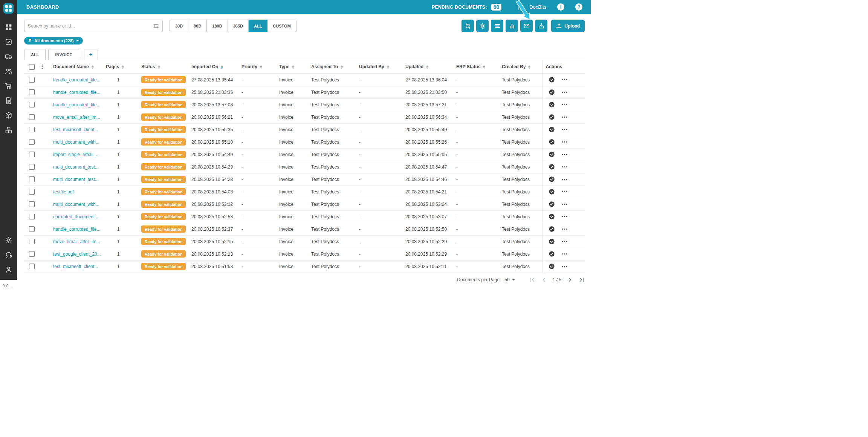  I want to click on previous-page-button, so click(544, 280).